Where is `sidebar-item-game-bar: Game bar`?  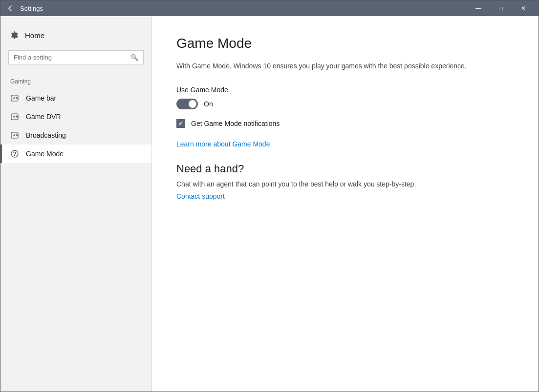
sidebar-item-game-bar: Game bar is located at coordinates (76, 98).